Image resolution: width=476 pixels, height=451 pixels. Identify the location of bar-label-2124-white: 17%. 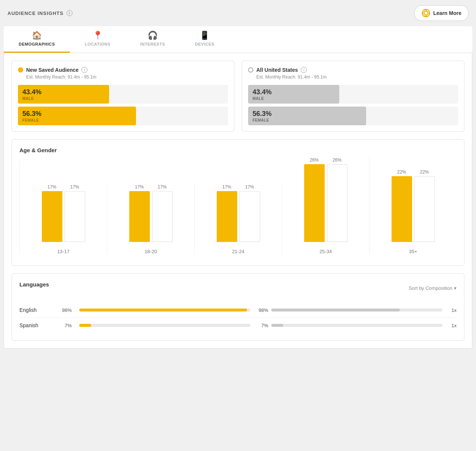
(250, 187).